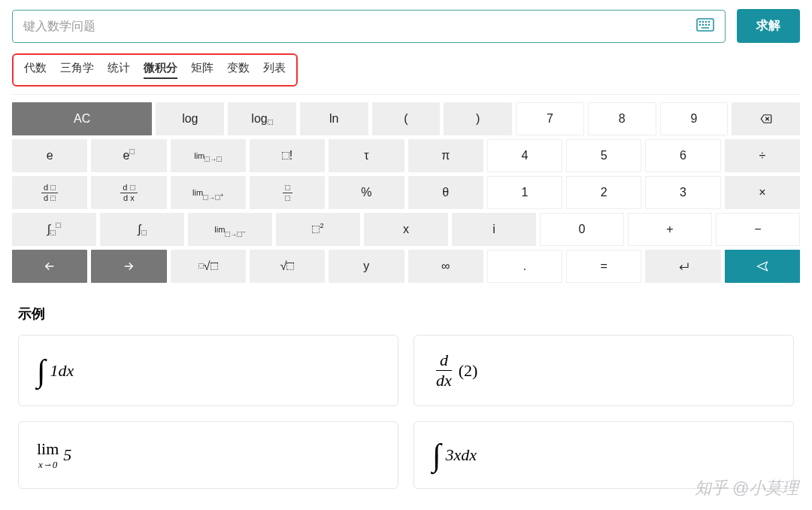  Describe the element at coordinates (119, 70) in the screenshot. I see `tab-2: 统计` at that location.